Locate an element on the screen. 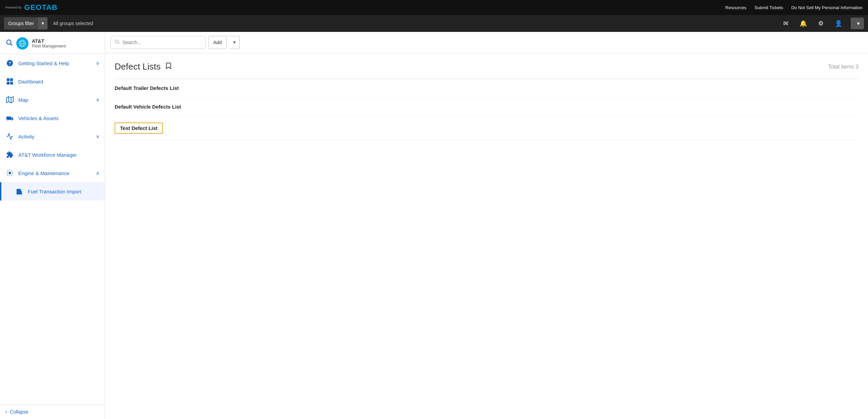 The width and height of the screenshot is (868, 419). search-icon is located at coordinates (117, 42).